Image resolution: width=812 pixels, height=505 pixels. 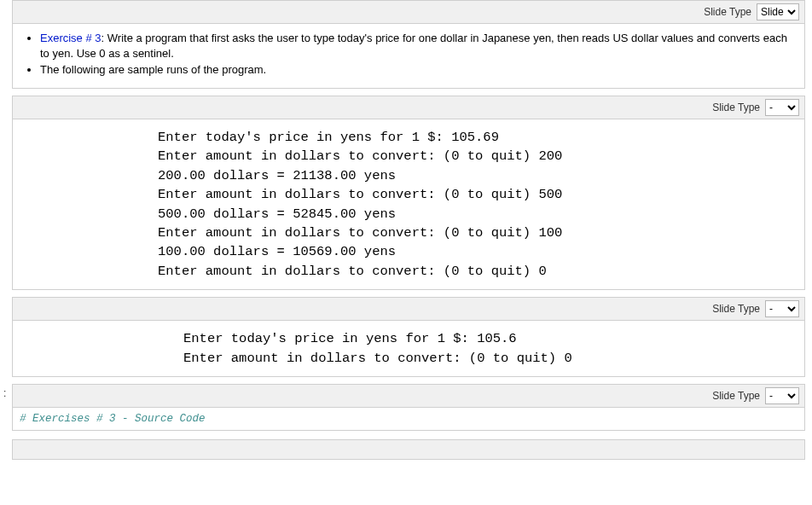 I want to click on exercise-bullet-1: Exercise # 3: Write a program that first…, so click(x=418, y=46).